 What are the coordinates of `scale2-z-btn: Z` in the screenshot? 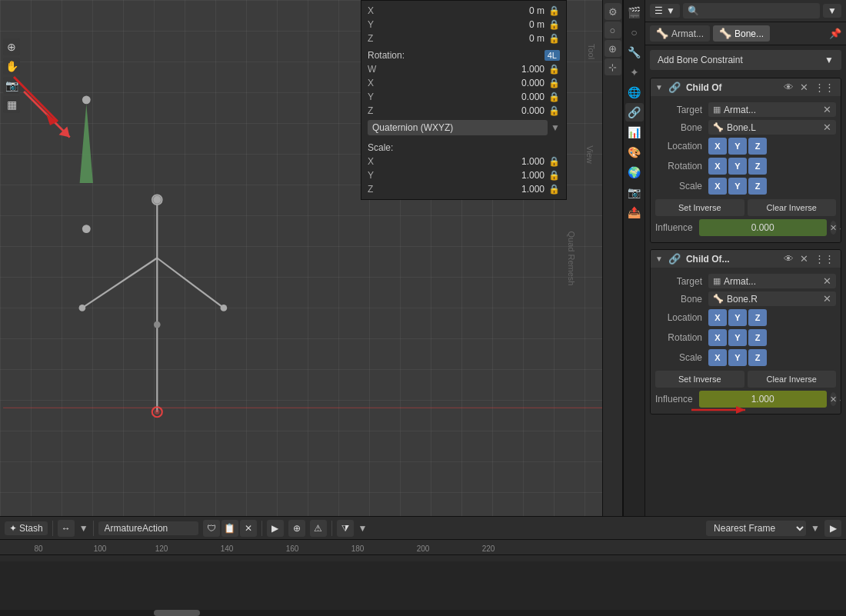 It's located at (758, 358).